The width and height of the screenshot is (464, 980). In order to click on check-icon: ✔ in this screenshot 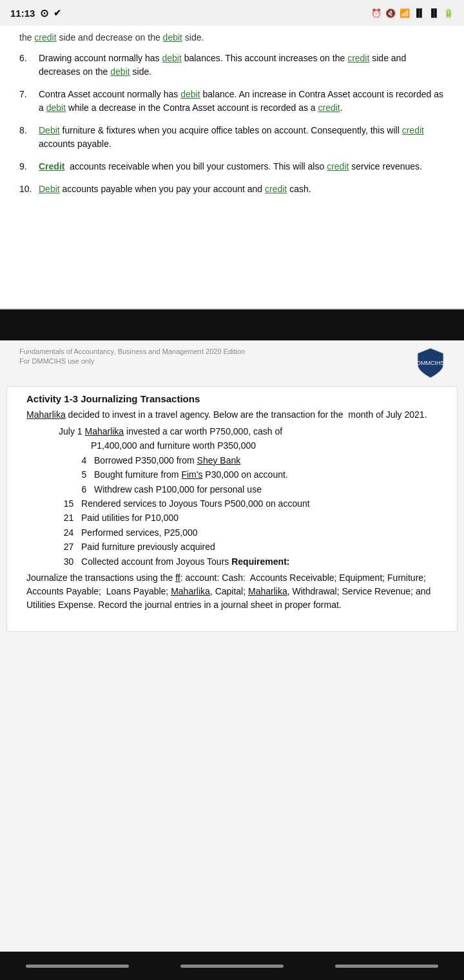, I will do `click(57, 13)`.